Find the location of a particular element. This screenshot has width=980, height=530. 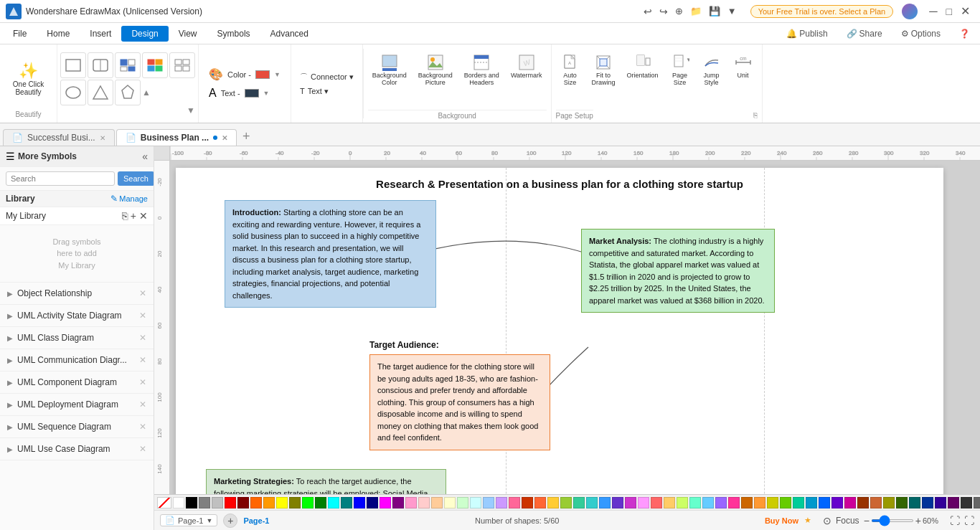

trial-button: Your Free Trial is over. Select a Plan is located at coordinates (822, 11).